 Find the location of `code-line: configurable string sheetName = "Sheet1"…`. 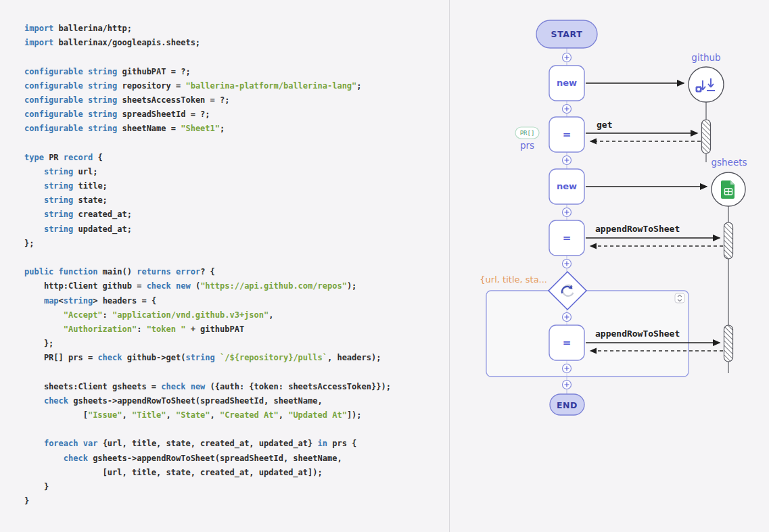

code-line: configurable string sheetName = "Sheet1"… is located at coordinates (237, 128).